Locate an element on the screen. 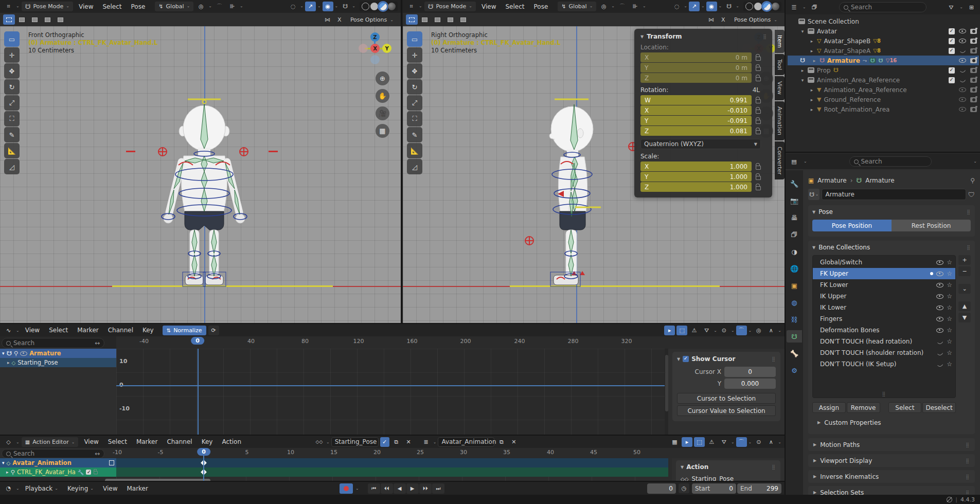 Image resolution: width=980 pixels, height=504 pixels. outliner-display-mode-dropdown: ☰ is located at coordinates (794, 7).